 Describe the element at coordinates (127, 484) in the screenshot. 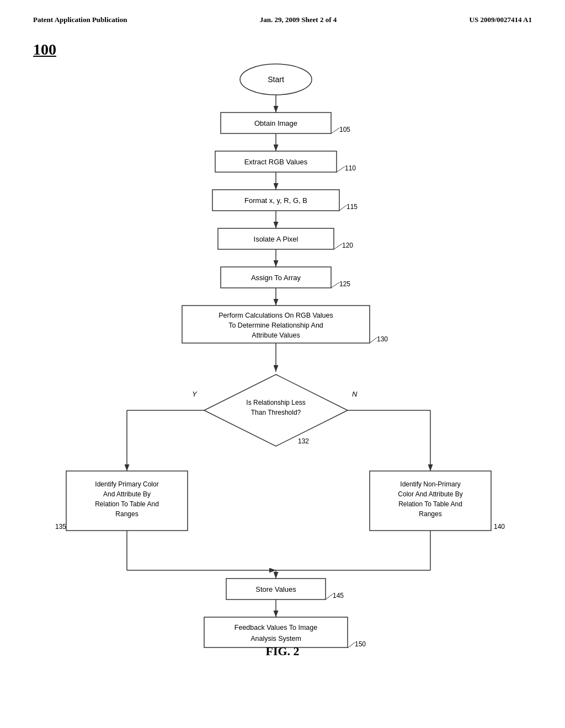

I see `id-primary-line1: Identify Primary Color` at that location.